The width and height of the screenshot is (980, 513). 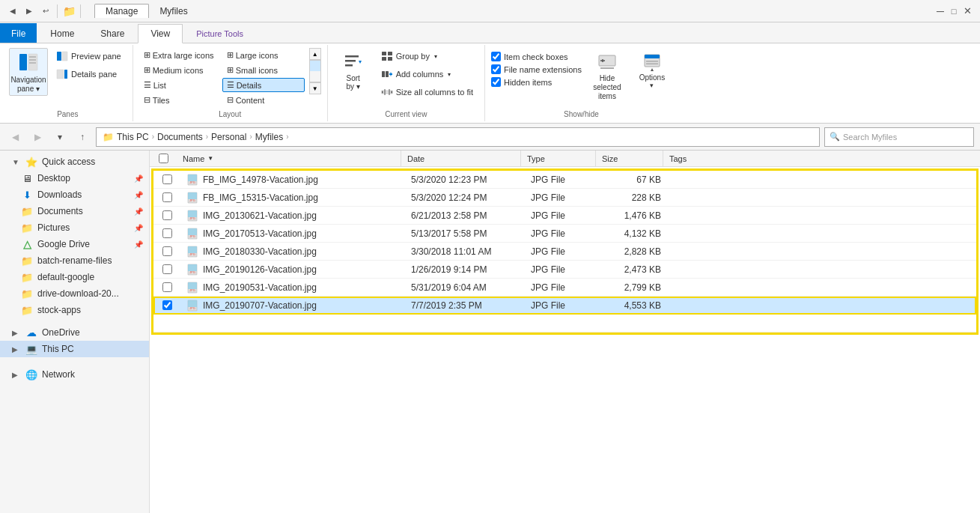 I want to click on sidebar-item-quick-access: ▼ ⭐ Quick access, so click(x=75, y=162).